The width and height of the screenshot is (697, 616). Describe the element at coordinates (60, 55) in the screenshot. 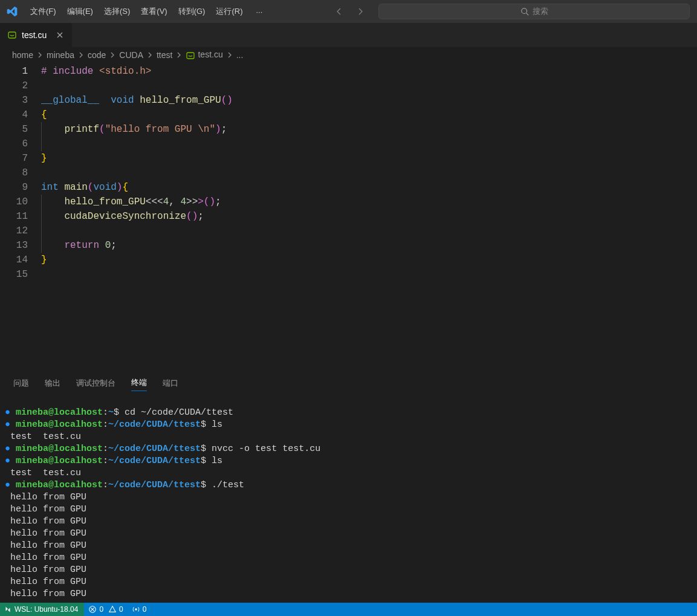

I see `breadcrumb-item: mineba` at that location.